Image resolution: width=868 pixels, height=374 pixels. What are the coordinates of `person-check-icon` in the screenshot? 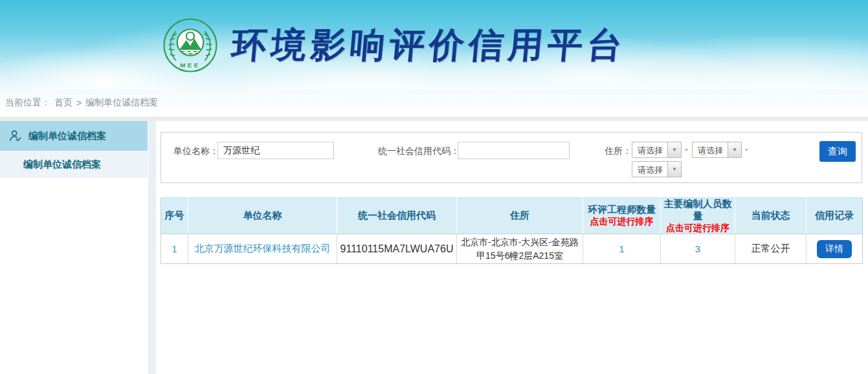 It's located at (16, 136).